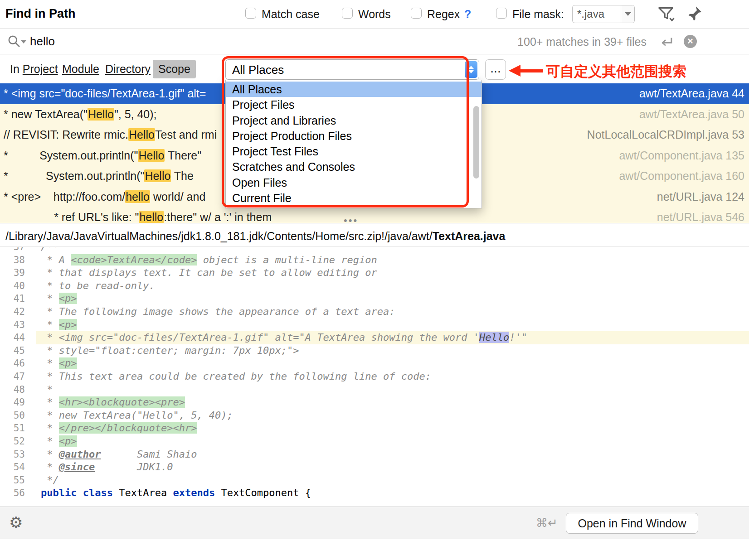  Describe the element at coordinates (374, 402) in the screenshot. I see `code-line: 49 * <hr><blockquote><pre>` at that location.